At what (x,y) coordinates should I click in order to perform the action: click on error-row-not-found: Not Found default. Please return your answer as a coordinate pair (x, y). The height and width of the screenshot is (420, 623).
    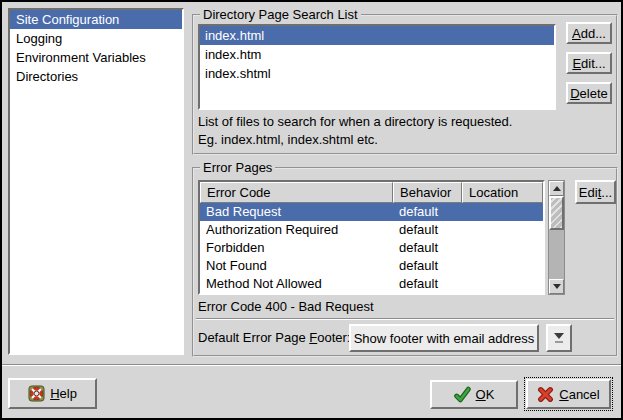
    Looking at the image, I should click on (372, 266).